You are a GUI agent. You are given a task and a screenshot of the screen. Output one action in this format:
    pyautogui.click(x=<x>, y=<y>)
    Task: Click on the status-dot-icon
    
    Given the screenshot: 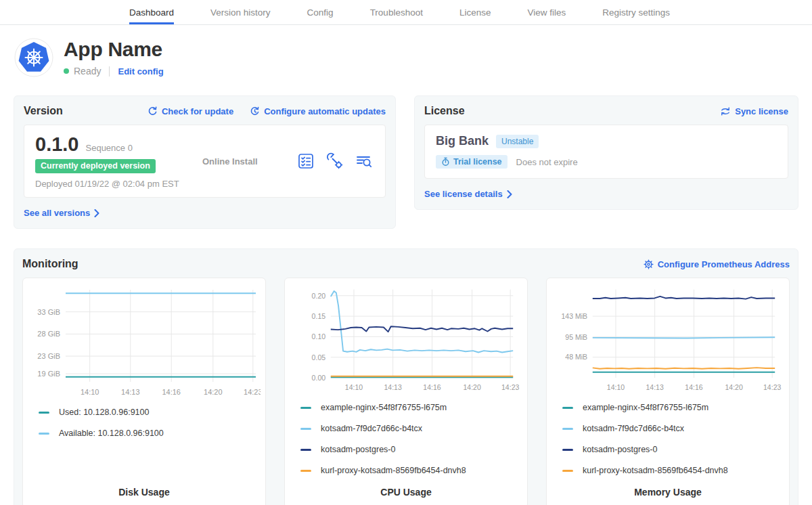 What is the action you would take?
    pyautogui.click(x=66, y=71)
    